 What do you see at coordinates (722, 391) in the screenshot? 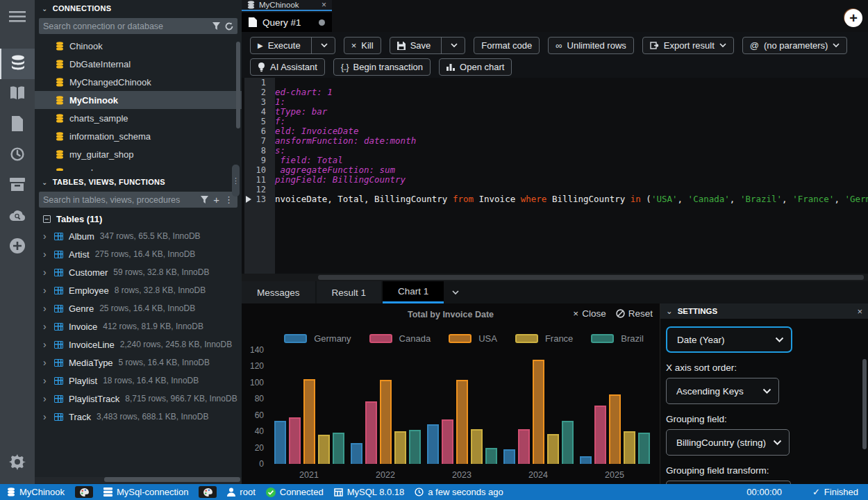
I see `settings-select: Ascending Keys` at bounding box center [722, 391].